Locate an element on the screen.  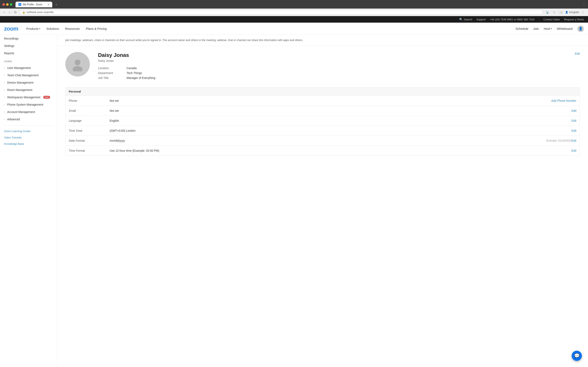
sidebar-item-recordings: Recordings is located at coordinates (28, 39).